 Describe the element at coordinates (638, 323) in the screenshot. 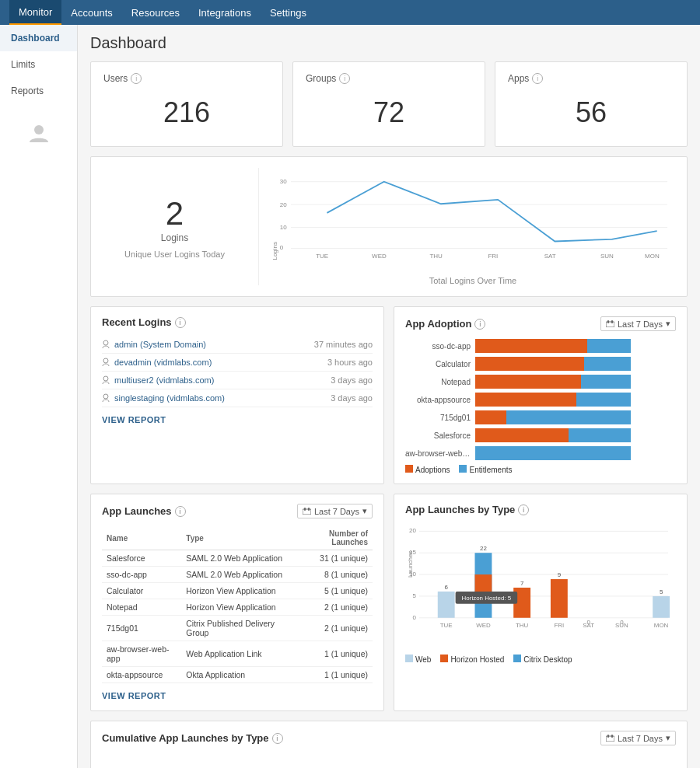

I see `app-adoption-dropdown: Last 7 Days ▾` at that location.